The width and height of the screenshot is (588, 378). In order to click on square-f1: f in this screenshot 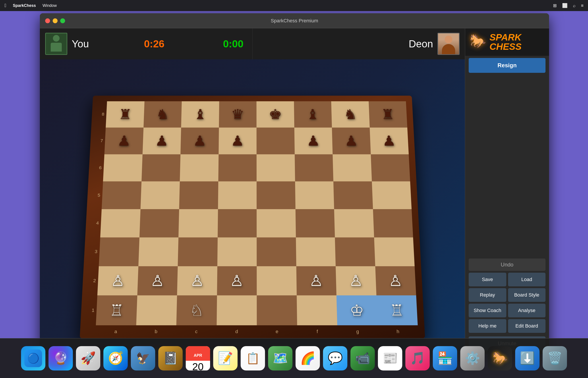, I will do `click(317, 310)`.